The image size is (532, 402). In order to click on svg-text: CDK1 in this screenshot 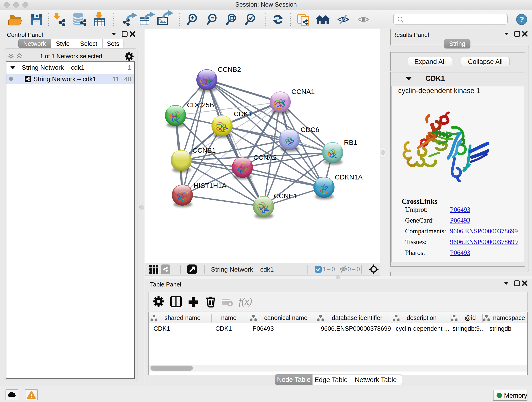, I will do `click(243, 114)`.